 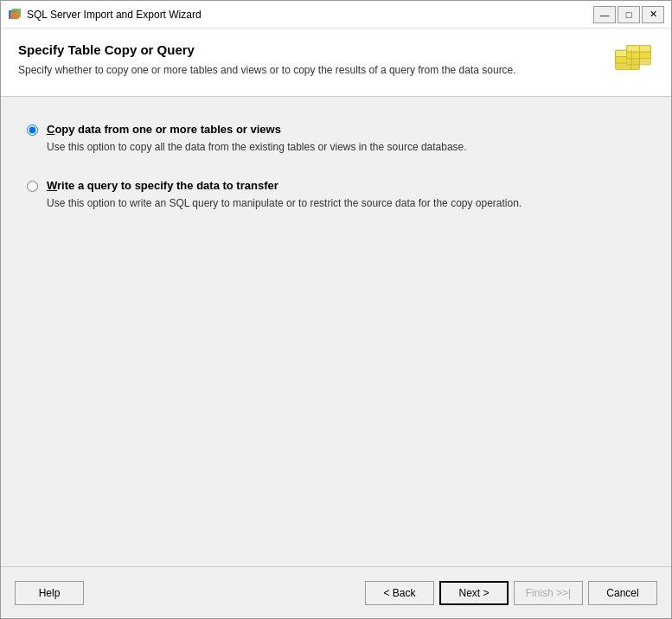 What do you see at coordinates (548, 593) in the screenshot?
I see `finish-button: Finish >>|` at bounding box center [548, 593].